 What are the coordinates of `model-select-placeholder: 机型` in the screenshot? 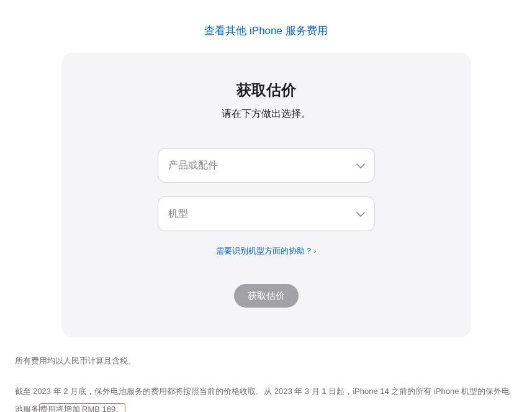 It's located at (178, 214).